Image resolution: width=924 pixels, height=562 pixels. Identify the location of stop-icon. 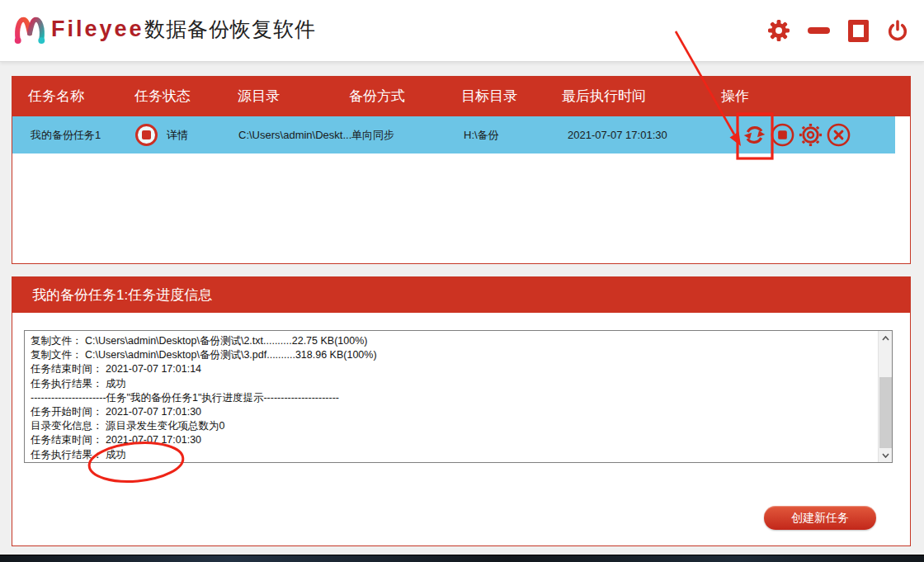
(782, 135).